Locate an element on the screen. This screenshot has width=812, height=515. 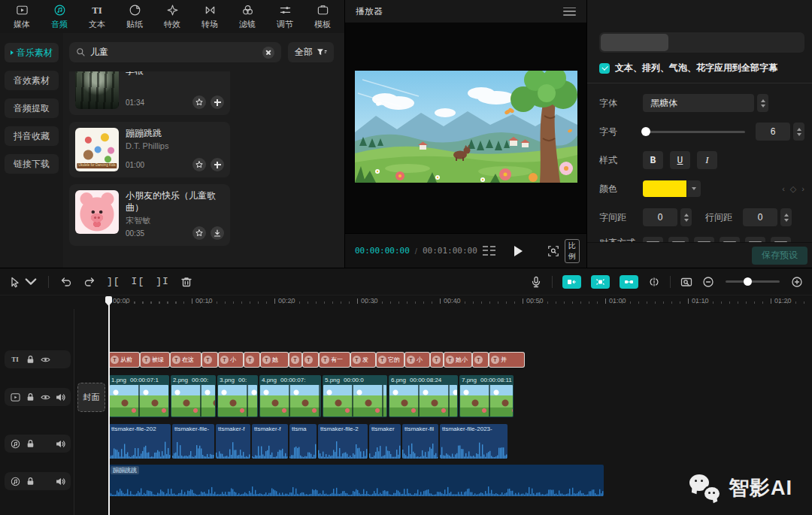
letter-spacing-value: 0 is located at coordinates (660, 217).